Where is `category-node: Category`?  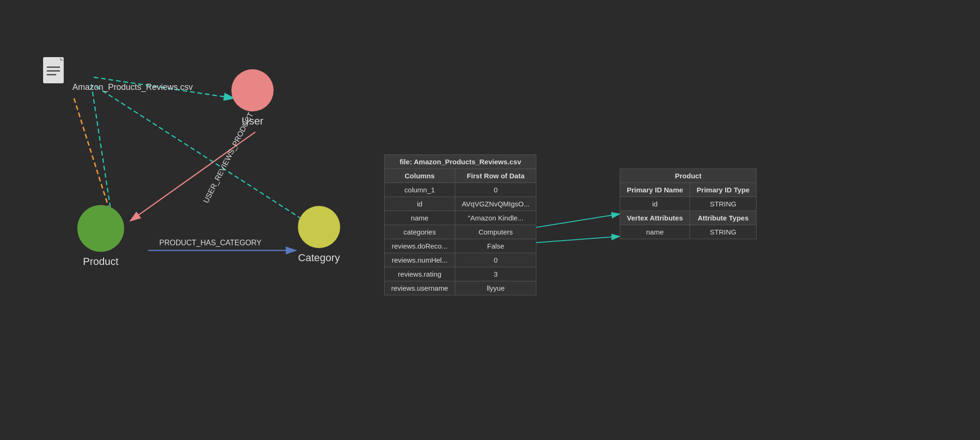
category-node: Category is located at coordinates (319, 235).